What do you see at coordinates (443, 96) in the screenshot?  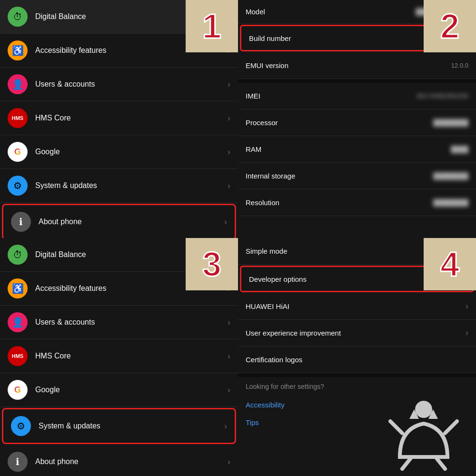 I see `imei-value: 861744061902200` at bounding box center [443, 96].